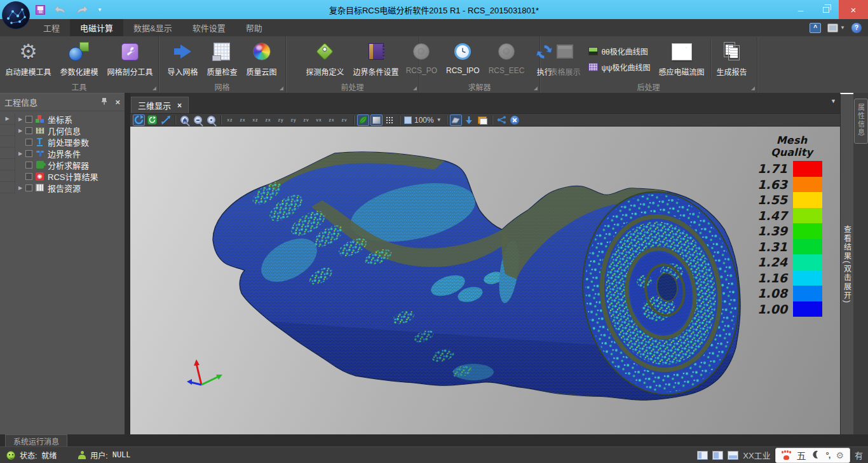  Describe the element at coordinates (857, 28) in the screenshot. I see `help-icon: ?` at that location.